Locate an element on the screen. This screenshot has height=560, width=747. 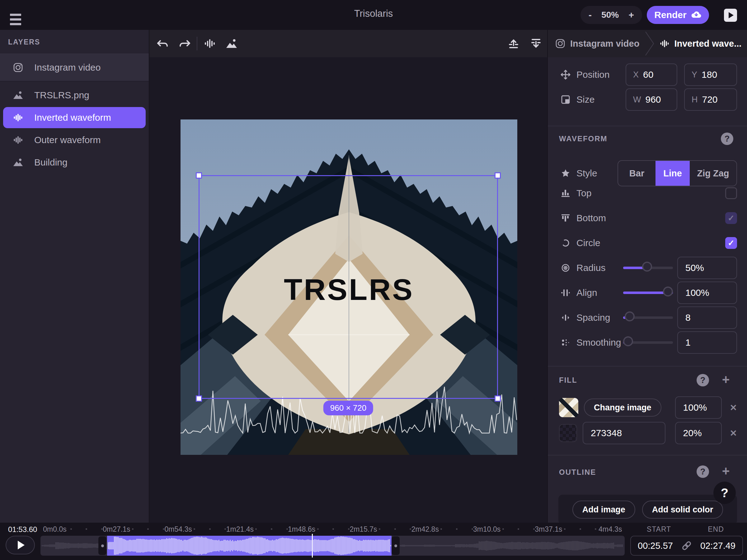
layer-label: TRSLRS.png is located at coordinates (62, 95).